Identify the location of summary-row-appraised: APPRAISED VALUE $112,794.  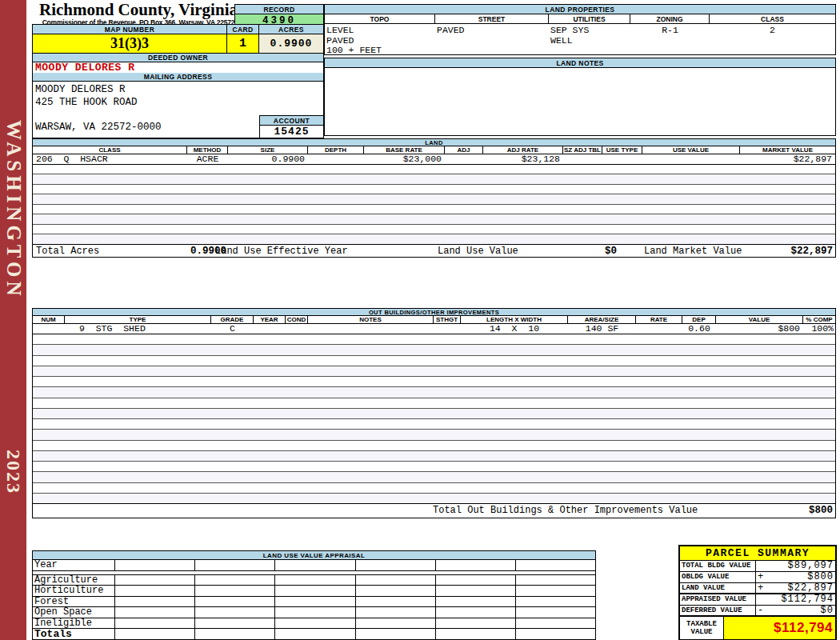
(758, 600).